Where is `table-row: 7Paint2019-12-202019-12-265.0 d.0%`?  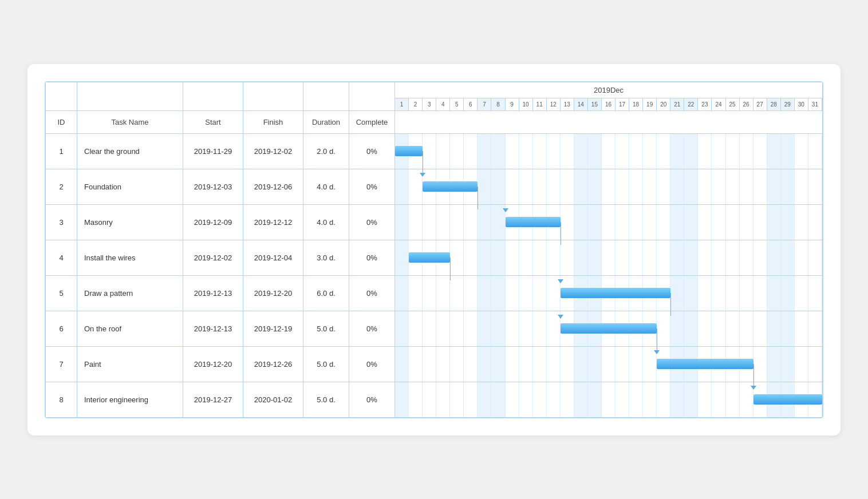
table-row: 7Paint2019-12-202019-12-265.0 d.0% is located at coordinates (434, 364).